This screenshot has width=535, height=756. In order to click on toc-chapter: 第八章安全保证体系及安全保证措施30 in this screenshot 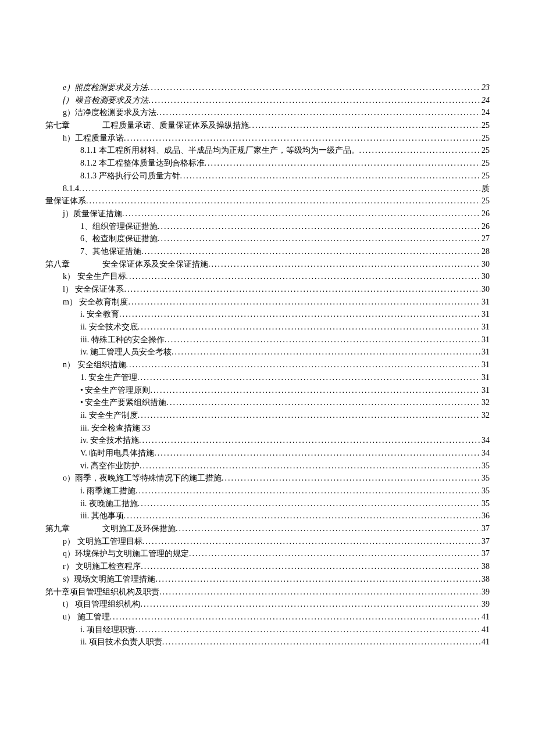, I will do `click(268, 264)`.